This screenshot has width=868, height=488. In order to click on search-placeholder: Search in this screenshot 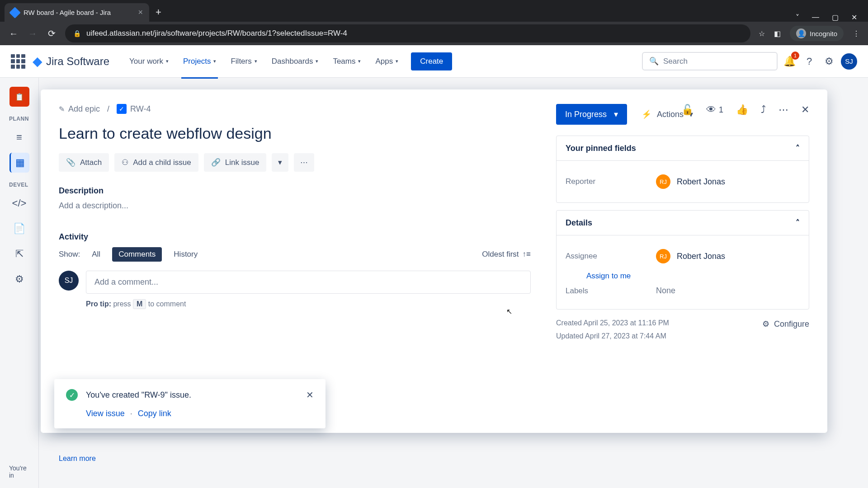, I will do `click(675, 61)`.